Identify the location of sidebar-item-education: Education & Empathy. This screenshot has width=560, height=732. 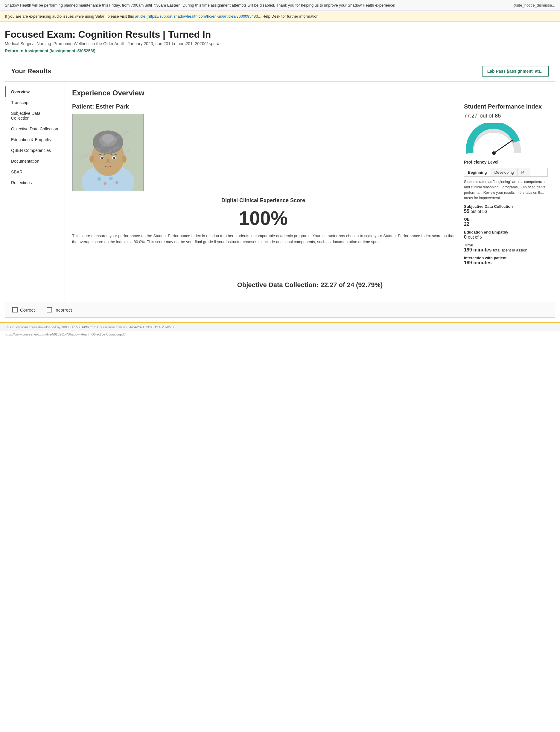
(35, 140).